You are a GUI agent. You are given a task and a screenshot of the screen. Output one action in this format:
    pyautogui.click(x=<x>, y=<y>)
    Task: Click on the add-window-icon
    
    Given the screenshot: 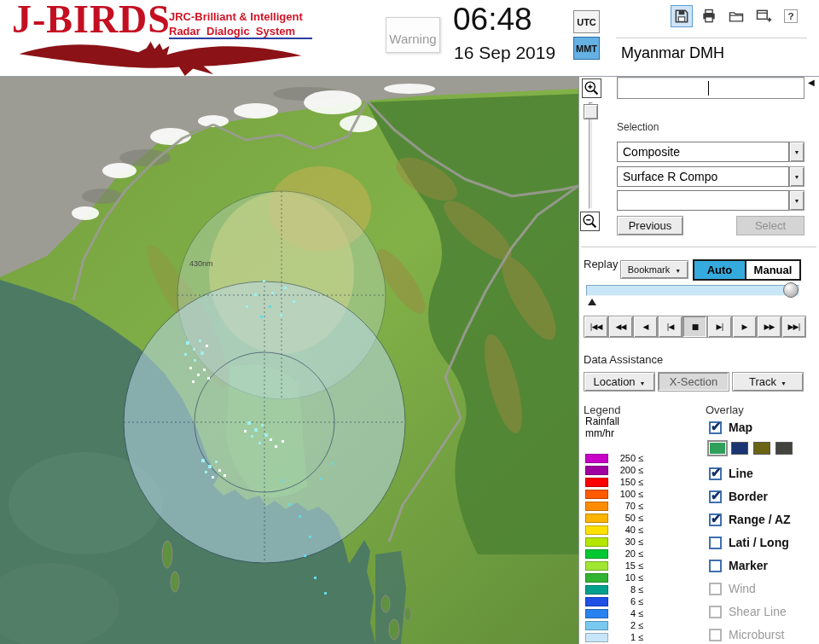 What is the action you would take?
    pyautogui.click(x=764, y=16)
    